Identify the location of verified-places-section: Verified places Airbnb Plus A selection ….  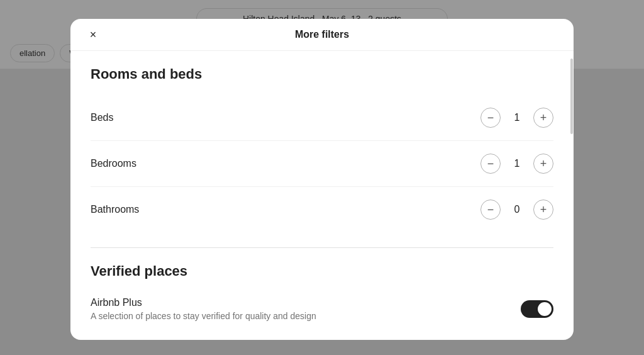
(322, 295).